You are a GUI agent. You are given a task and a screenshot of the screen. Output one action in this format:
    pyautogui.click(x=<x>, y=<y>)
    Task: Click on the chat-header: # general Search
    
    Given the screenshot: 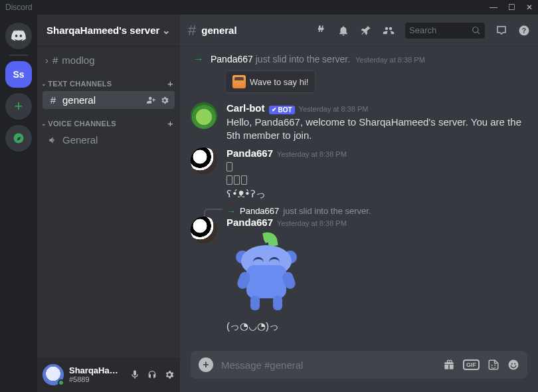 What is the action you would take?
    pyautogui.click(x=359, y=31)
    